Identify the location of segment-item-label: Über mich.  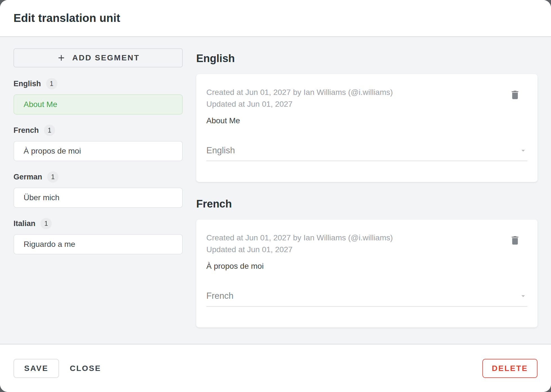
(42, 198).